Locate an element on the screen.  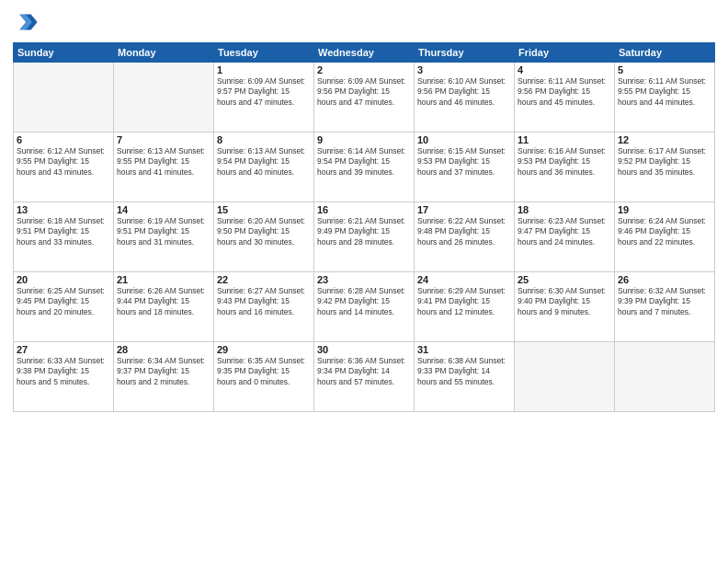
day-number: 13 is located at coordinates (63, 210).